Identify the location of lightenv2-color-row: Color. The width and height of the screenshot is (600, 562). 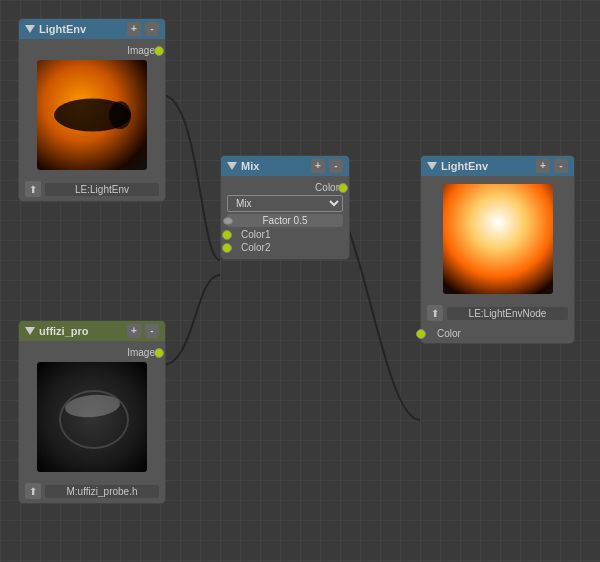
(498, 334).